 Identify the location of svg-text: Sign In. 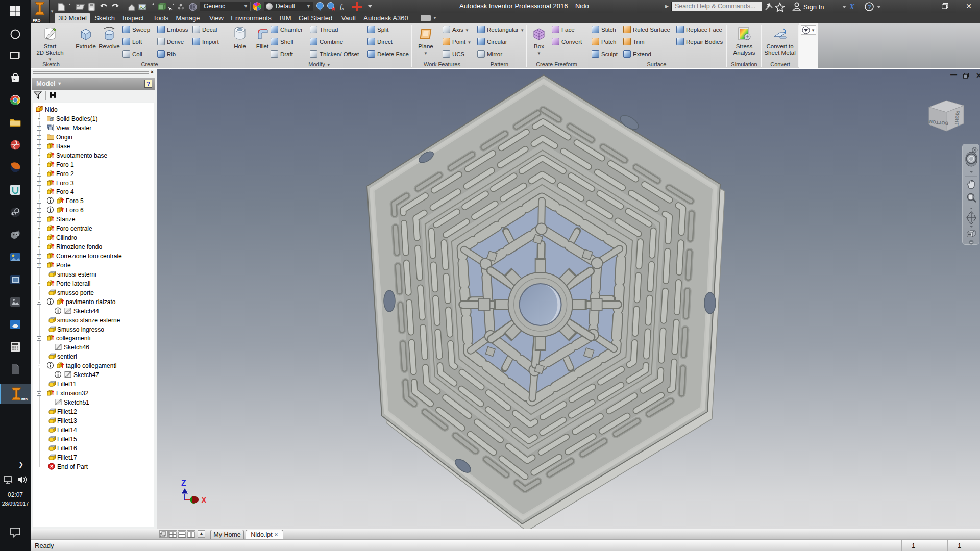
(814, 7).